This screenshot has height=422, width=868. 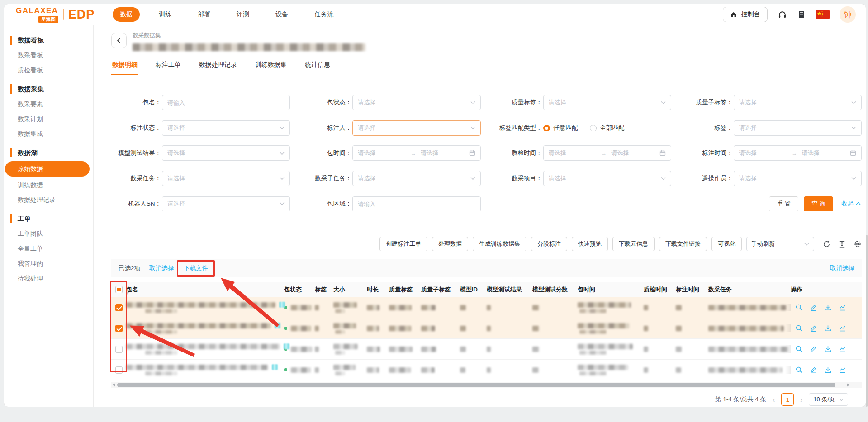 I want to click on toolbar-button-5: 下载元信息, so click(x=633, y=244).